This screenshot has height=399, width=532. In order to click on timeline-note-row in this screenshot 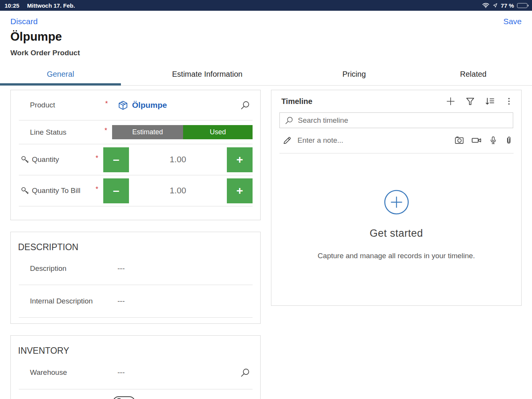, I will do `click(396, 140)`.